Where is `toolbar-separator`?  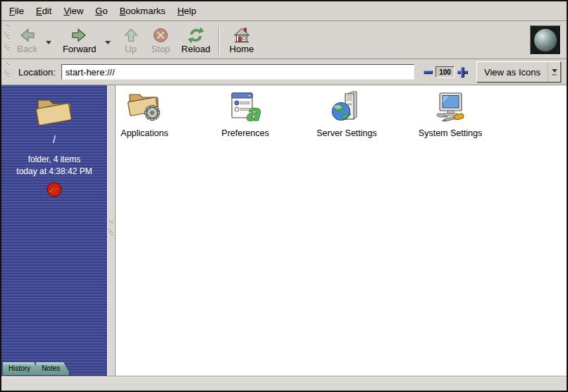
toolbar-separator is located at coordinates (218, 40).